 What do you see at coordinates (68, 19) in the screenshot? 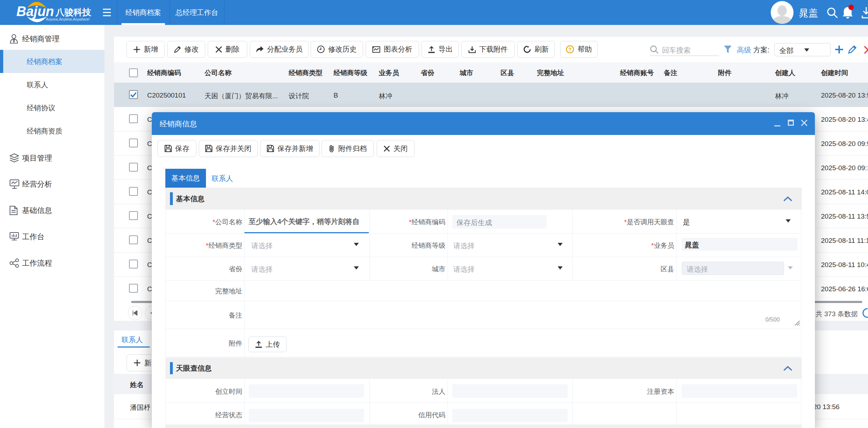
I see `svg-text: Anyone,Anytime,Anywhere!` at bounding box center [68, 19].